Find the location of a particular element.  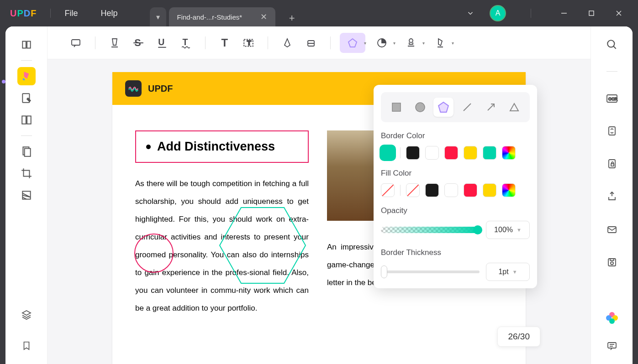

shape-type-row is located at coordinates (455, 107).